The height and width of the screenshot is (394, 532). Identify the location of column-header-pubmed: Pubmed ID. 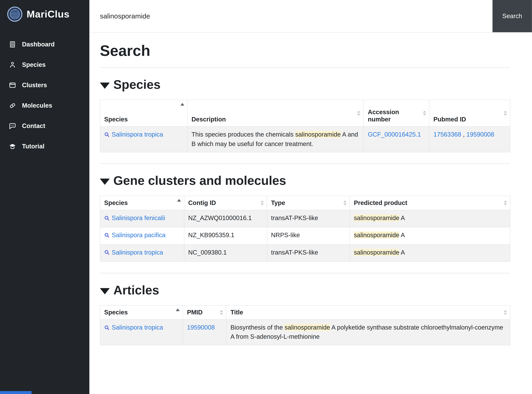
(470, 113).